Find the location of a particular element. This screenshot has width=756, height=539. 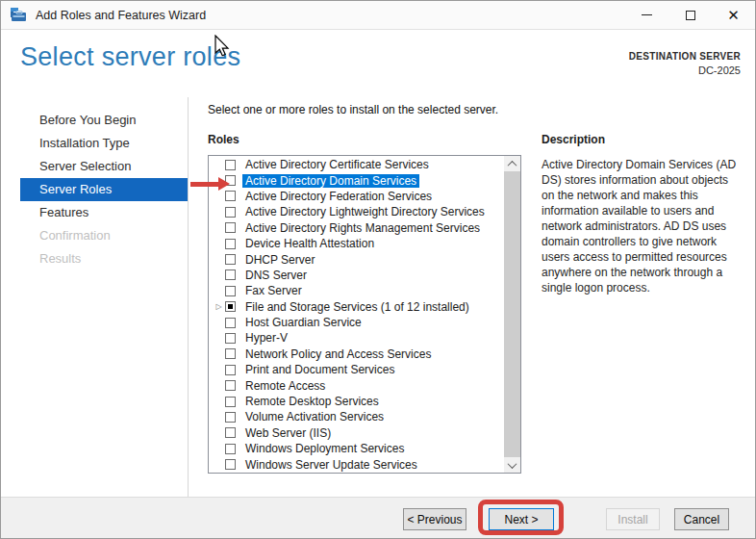

role-label: Windows Server Update Services is located at coordinates (331, 465).